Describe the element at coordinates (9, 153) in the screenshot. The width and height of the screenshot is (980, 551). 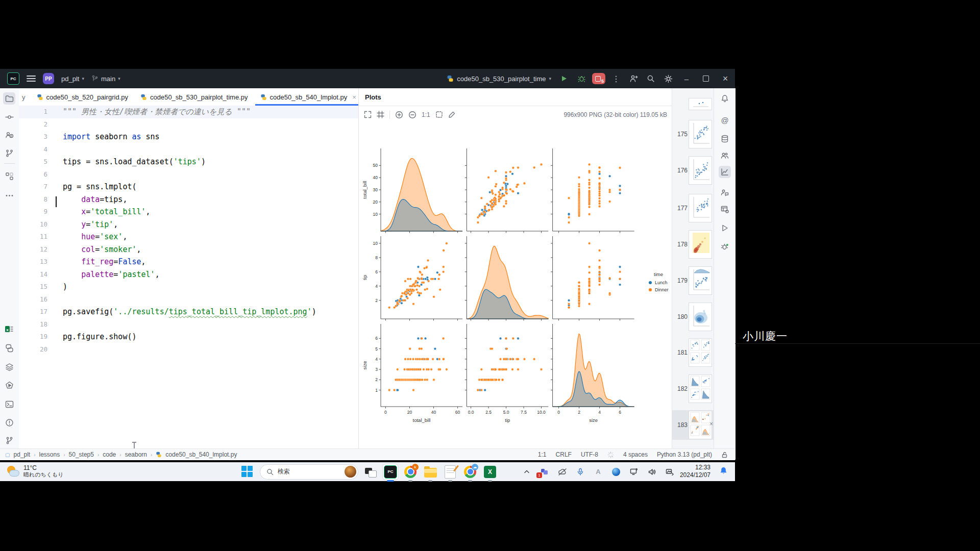
I see `vcs-graph-icon` at that location.